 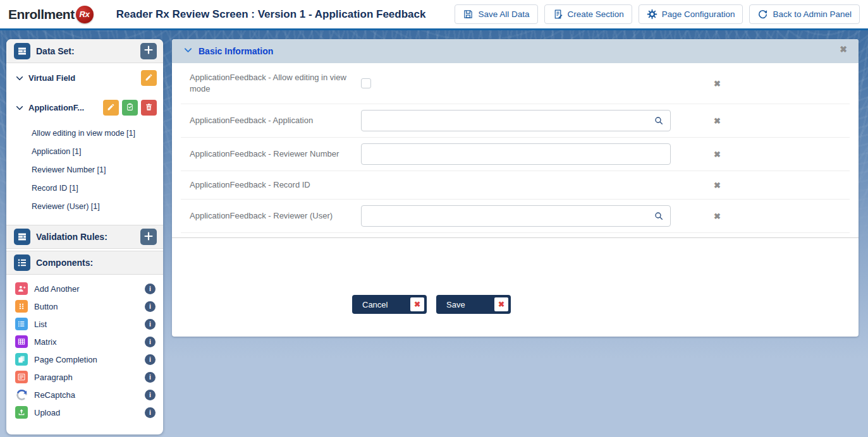 I want to click on button-icon, so click(x=21, y=306).